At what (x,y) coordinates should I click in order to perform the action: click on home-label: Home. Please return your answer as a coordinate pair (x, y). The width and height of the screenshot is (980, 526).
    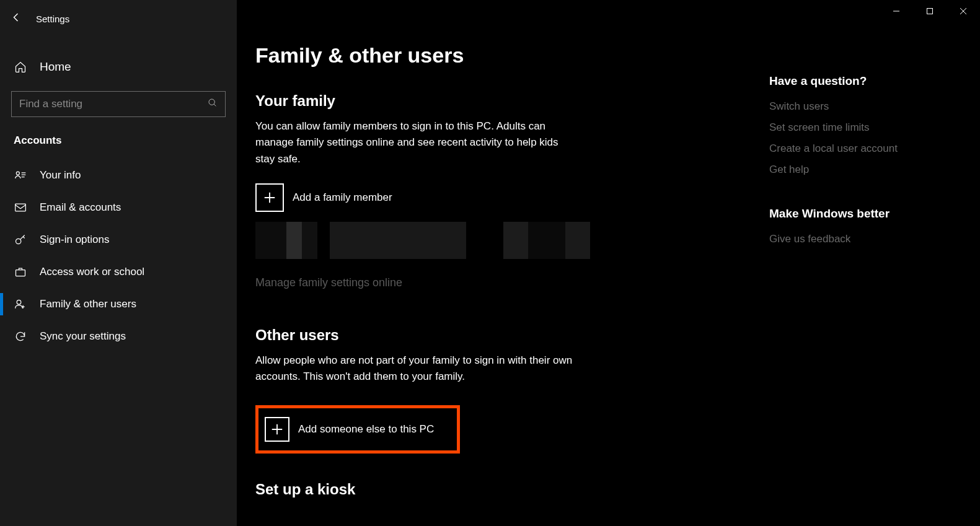
    Looking at the image, I should click on (56, 67).